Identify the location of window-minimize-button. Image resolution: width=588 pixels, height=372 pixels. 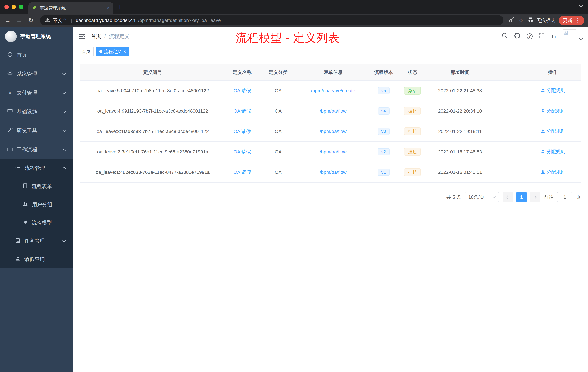
(14, 7).